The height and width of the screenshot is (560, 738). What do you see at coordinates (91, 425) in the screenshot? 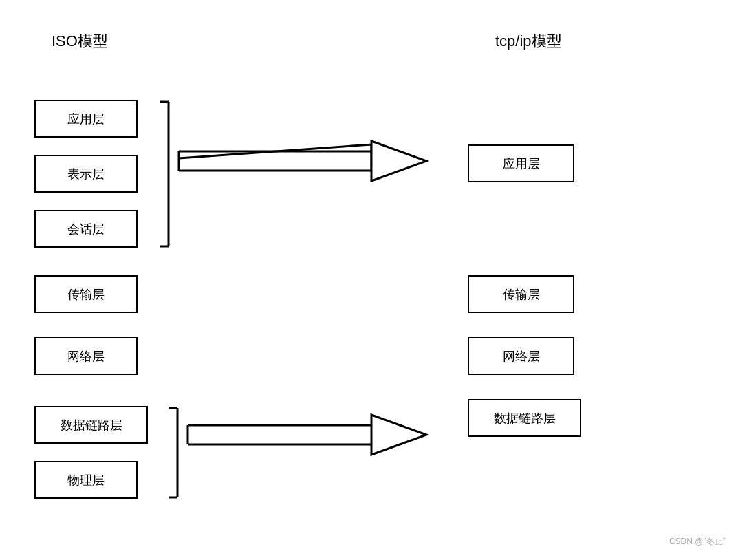
I see `iso-data-layer: 数据链路层` at bounding box center [91, 425].